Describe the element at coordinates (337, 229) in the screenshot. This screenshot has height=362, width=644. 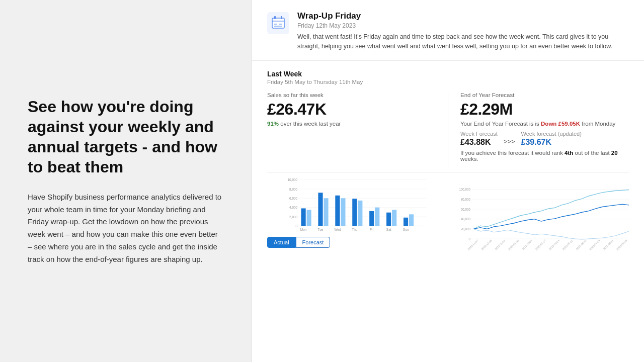
I see `svg-text: Wed` at that location.